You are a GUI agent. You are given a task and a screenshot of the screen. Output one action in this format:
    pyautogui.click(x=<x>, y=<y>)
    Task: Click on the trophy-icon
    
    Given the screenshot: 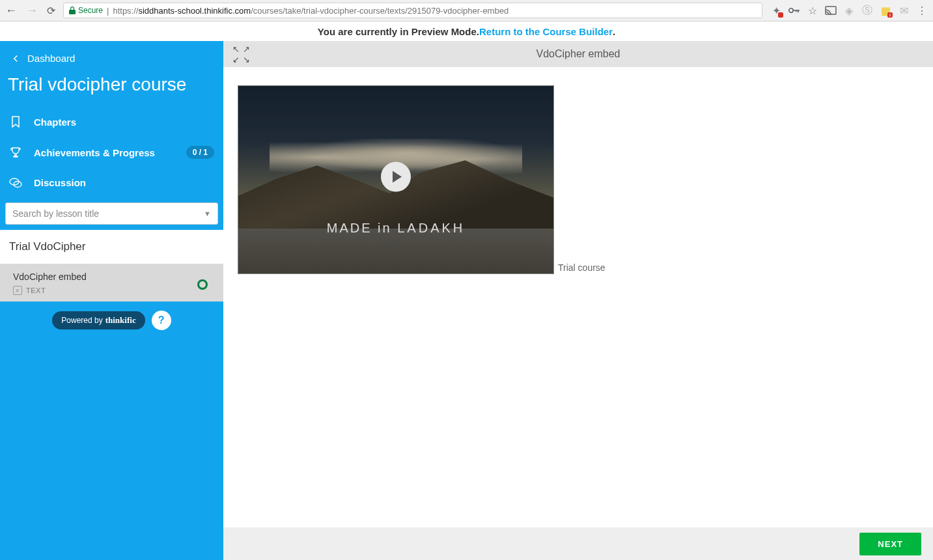 What is the action you would take?
    pyautogui.click(x=16, y=152)
    